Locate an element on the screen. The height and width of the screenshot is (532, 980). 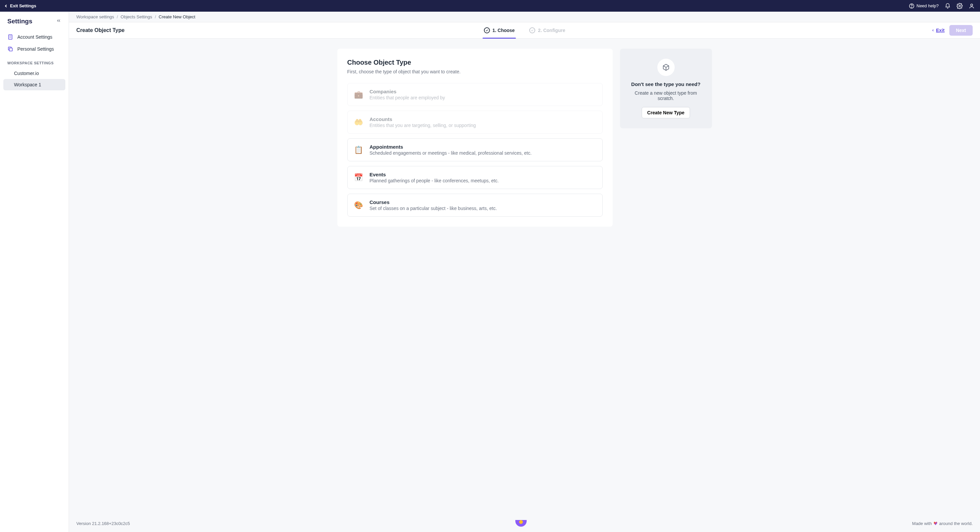
object-type-option: 📅EventsPlanned gatherings of people - li… is located at coordinates (475, 177).